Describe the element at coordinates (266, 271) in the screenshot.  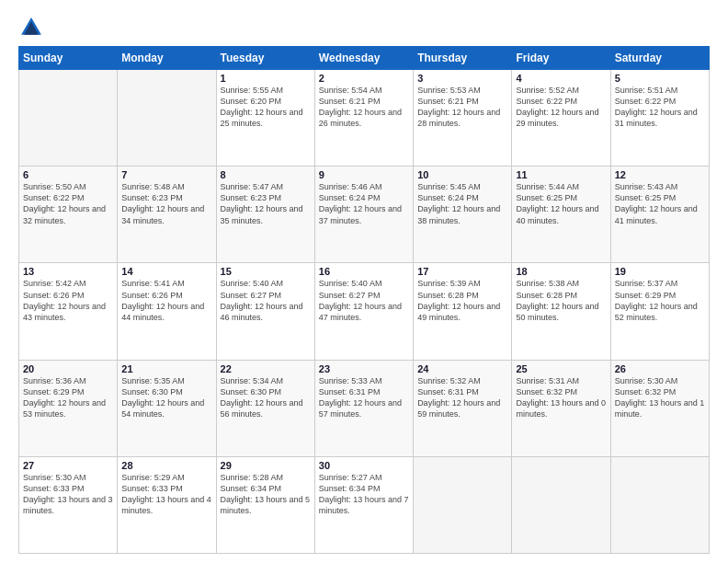
I see `day-number: 15` at that location.